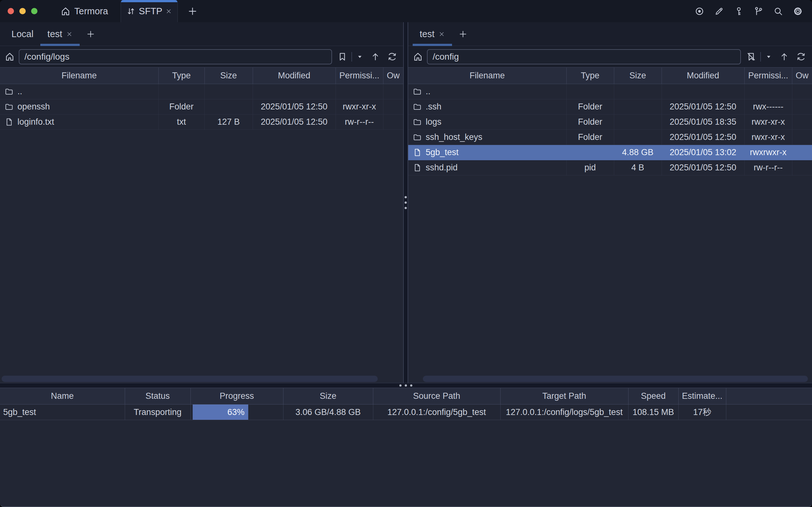 The image size is (812, 507). What do you see at coordinates (91, 34) in the screenshot?
I see `left-new-tab-button` at bounding box center [91, 34].